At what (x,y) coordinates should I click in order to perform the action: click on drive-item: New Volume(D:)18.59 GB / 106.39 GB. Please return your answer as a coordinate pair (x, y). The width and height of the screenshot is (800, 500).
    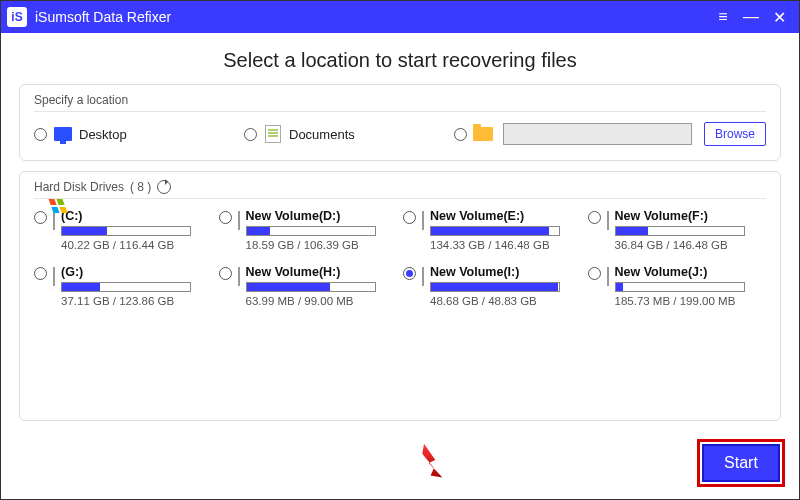
    Looking at the image, I should click on (308, 230).